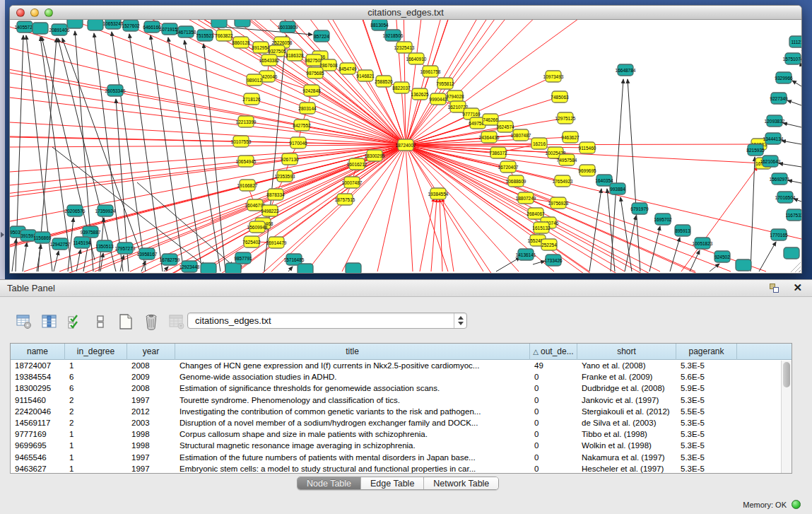 The height and width of the screenshot is (514, 812). Describe the element at coordinates (100, 322) in the screenshot. I see `clear-selection-icon` at that location.